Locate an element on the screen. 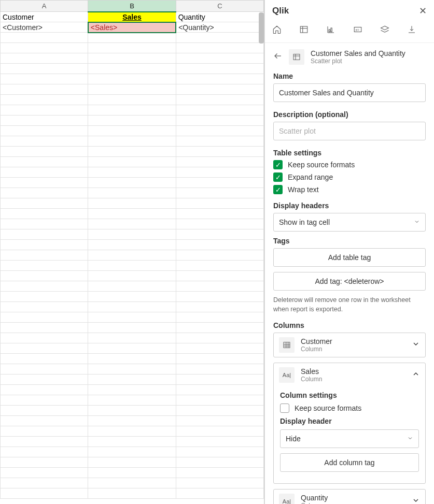 The image size is (434, 504). chart-icon is located at coordinates (331, 31).